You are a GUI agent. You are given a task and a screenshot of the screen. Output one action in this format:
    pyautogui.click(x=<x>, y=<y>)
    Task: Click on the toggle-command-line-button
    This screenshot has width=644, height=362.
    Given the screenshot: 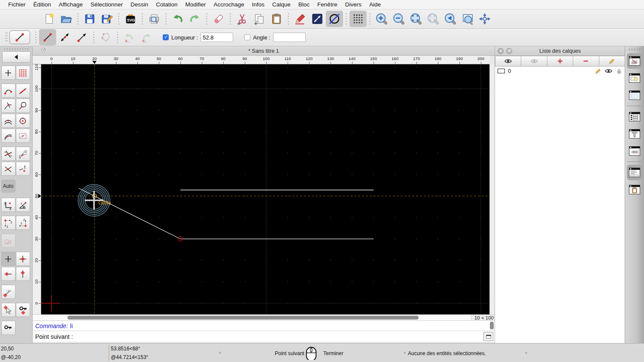 What is the action you would take?
    pyautogui.click(x=635, y=172)
    